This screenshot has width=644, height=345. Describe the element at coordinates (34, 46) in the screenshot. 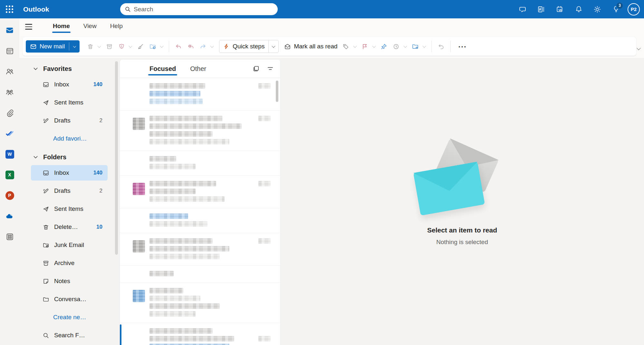

I see `new-mail-envelope-icon` at that location.